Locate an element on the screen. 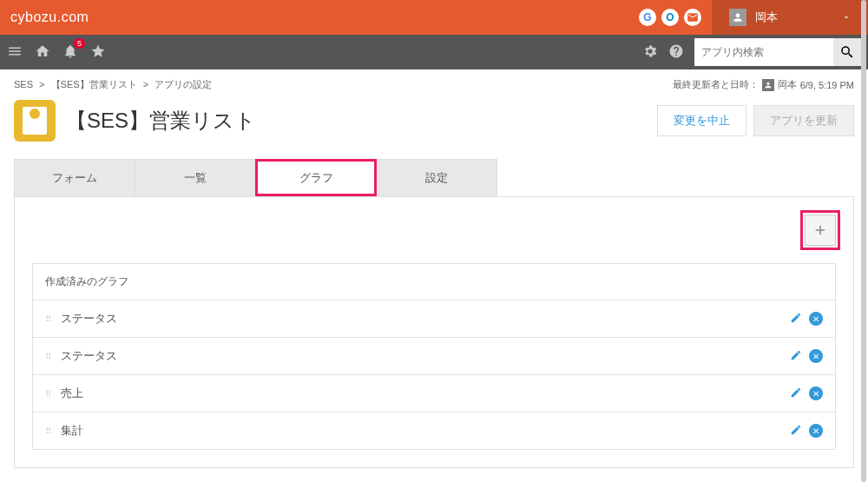 This screenshot has width=868, height=482. chevron-down-icon is located at coordinates (846, 17).